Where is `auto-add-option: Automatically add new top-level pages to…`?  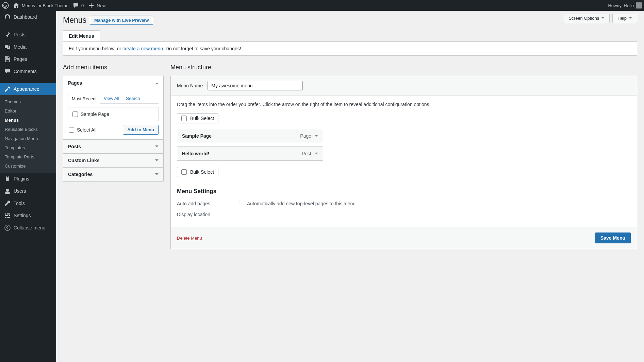 auto-add-option: Automatically add new top-level pages to… is located at coordinates (297, 204).